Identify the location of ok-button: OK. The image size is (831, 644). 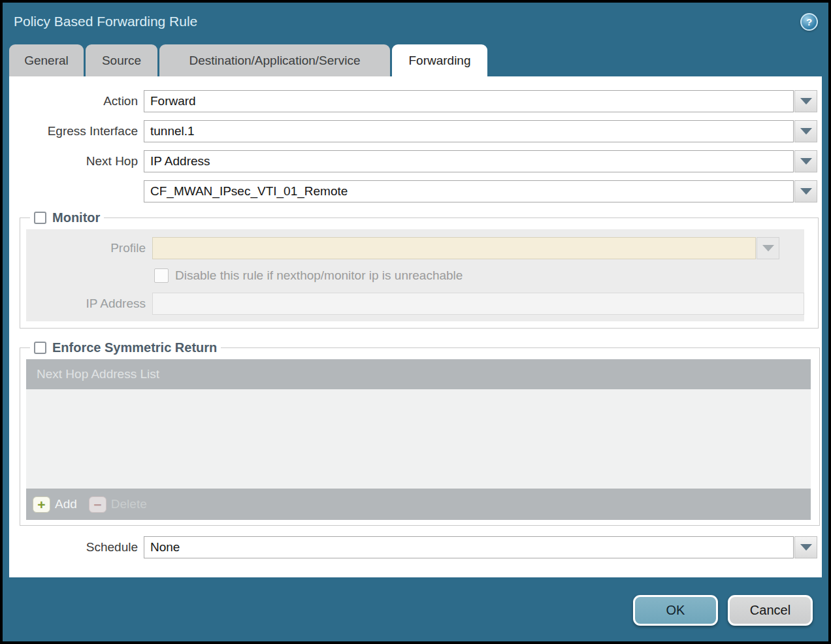
(676, 610).